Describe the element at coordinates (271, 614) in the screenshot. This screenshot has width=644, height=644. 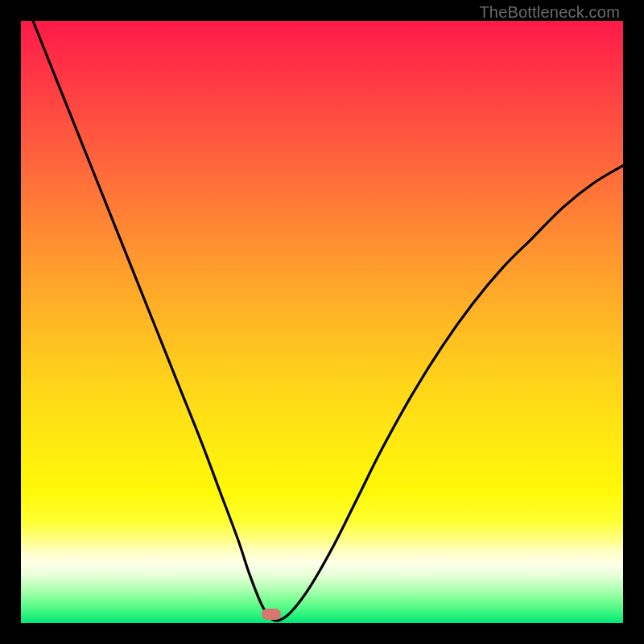
I see `optimal-marker` at that location.